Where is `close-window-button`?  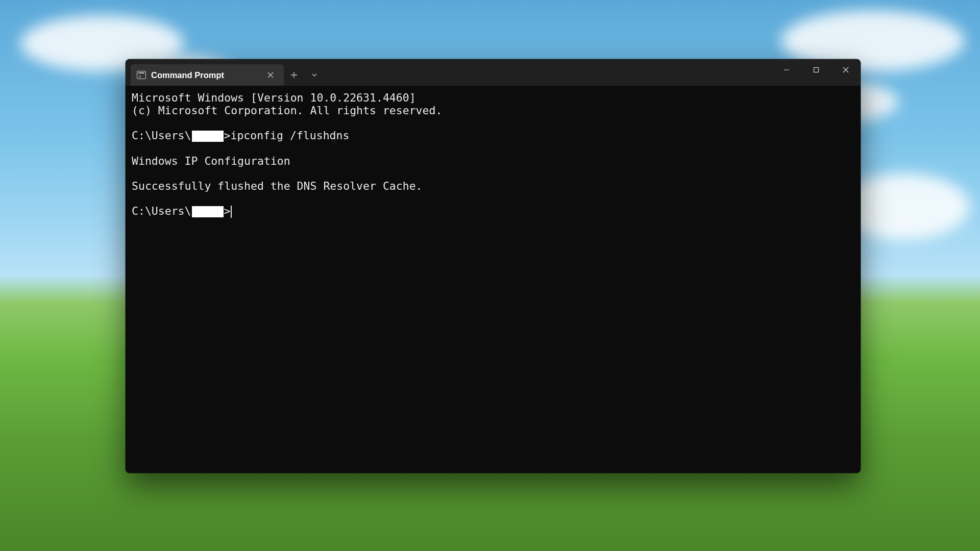
close-window-button is located at coordinates (846, 70).